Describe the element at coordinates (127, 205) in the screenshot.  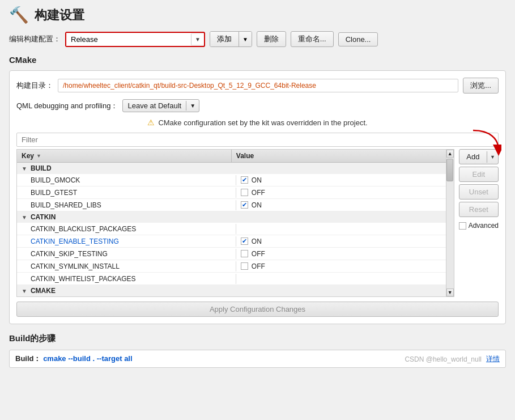
I see `cell-key: BUILD_SHARED_LIBS` at that location.